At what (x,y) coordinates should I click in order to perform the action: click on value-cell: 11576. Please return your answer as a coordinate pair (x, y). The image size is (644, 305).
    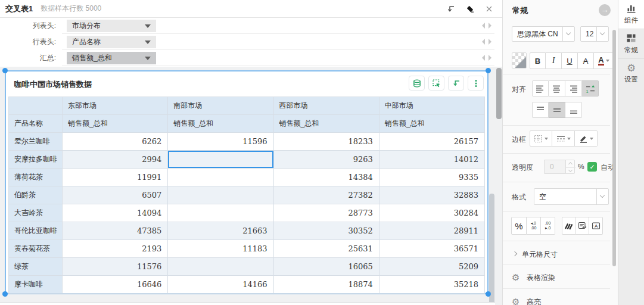
    Looking at the image, I should click on (116, 267).